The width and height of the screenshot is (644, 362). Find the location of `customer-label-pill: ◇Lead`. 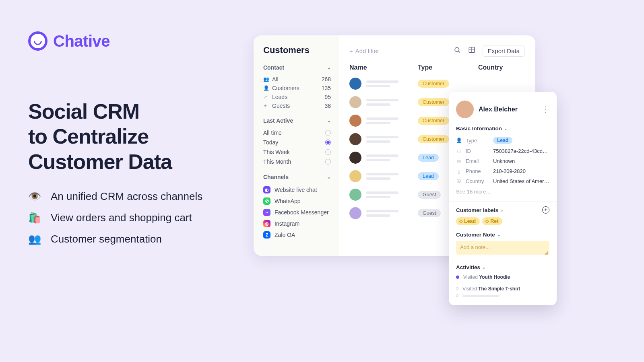

customer-label-pill: ◇Lead is located at coordinates (468, 221).